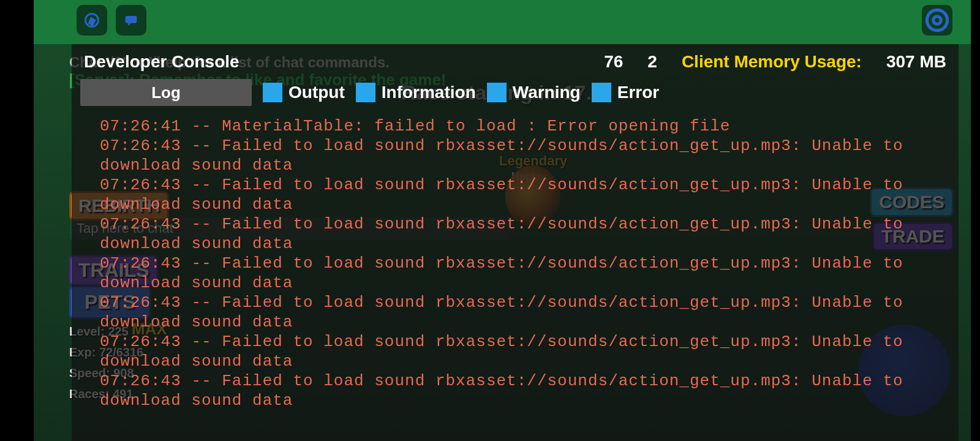 The image size is (980, 441). Describe the element at coordinates (975, 221) in the screenshot. I see `letterbox-right` at that location.